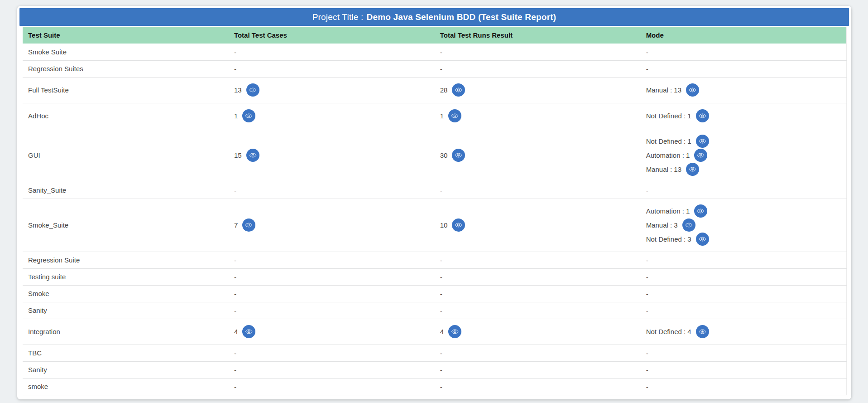  I want to click on table-row: AdHoc11Not Defined : 1, so click(435, 116).